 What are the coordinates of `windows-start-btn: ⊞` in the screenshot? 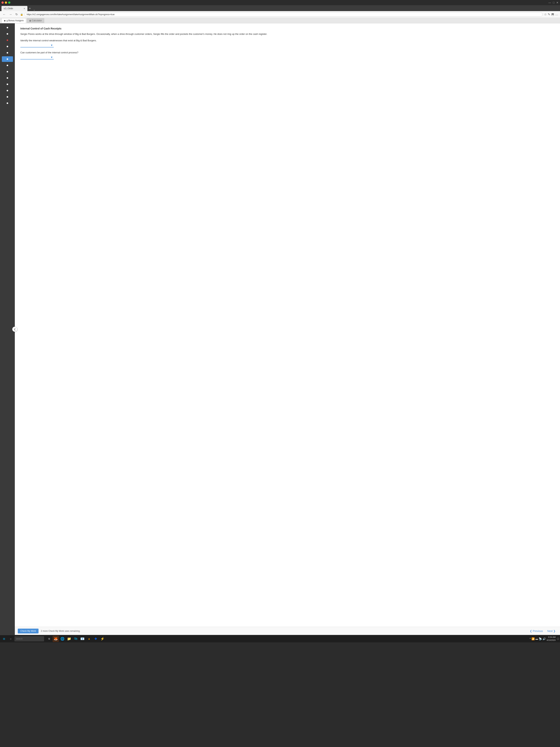 It's located at (4, 639).